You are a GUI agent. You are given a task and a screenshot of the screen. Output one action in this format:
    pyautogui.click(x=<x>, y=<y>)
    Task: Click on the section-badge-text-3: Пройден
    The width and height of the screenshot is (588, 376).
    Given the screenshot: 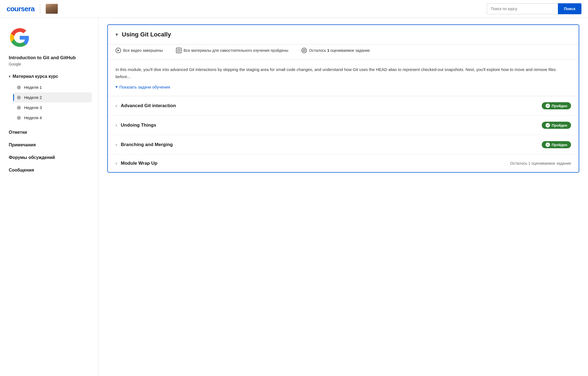 What is the action you would take?
    pyautogui.click(x=560, y=145)
    